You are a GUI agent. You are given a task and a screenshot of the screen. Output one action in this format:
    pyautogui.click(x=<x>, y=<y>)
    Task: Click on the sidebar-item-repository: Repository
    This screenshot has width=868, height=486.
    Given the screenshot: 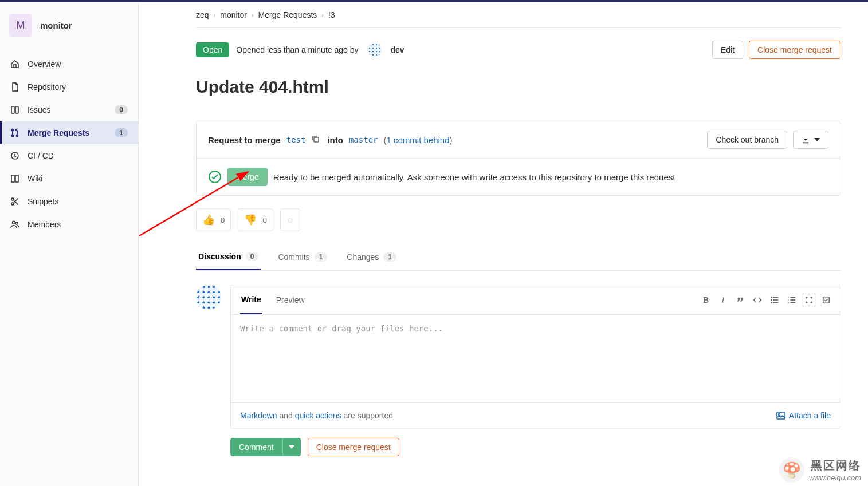 What is the action you would take?
    pyautogui.click(x=69, y=87)
    